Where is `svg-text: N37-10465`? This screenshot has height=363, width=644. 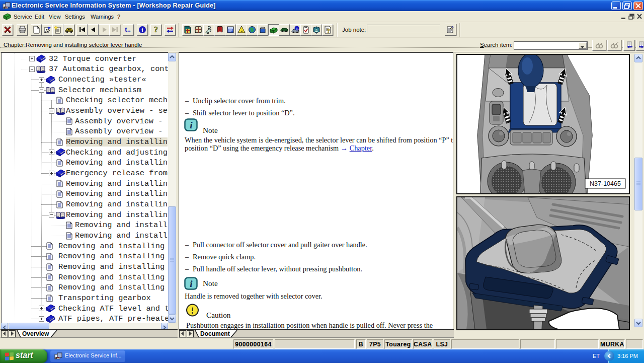
svg-text: N37-10465 is located at coordinates (605, 184).